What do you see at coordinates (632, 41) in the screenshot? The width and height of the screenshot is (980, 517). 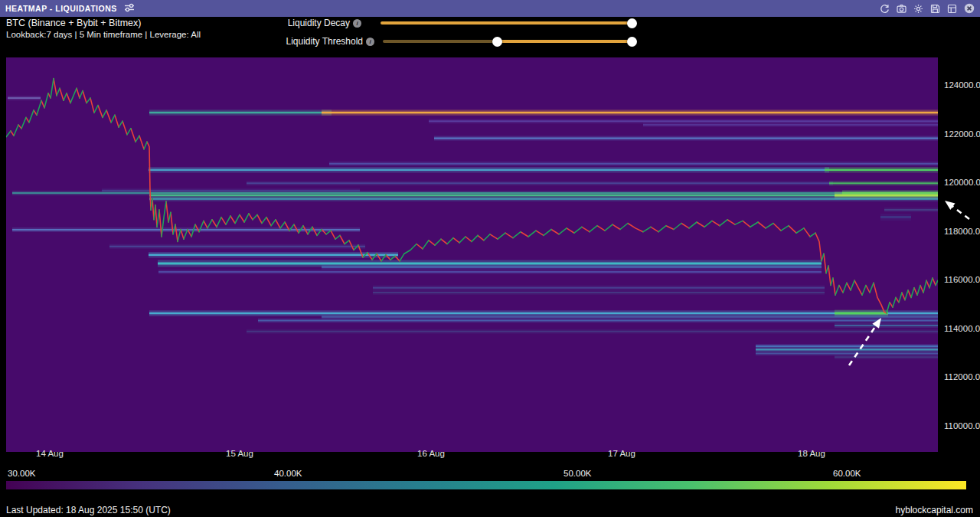 I see `threshold-slider-thumb-high` at bounding box center [632, 41].